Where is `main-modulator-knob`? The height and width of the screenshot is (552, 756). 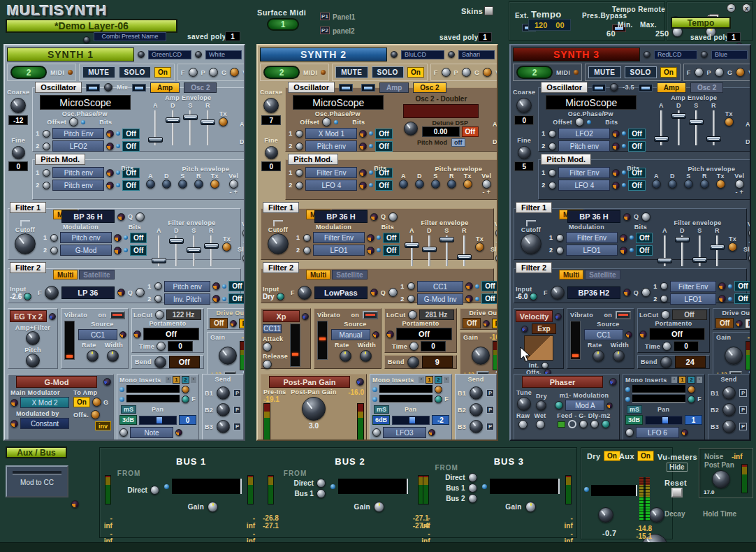 main-modulator-knob is located at coordinates (14, 402).